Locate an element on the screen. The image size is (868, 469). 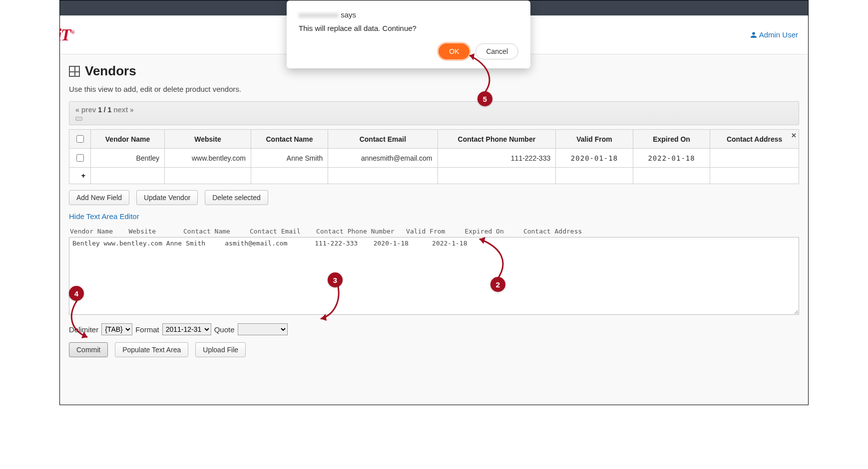
cell-website: www.bentley.com is located at coordinates (208, 158).